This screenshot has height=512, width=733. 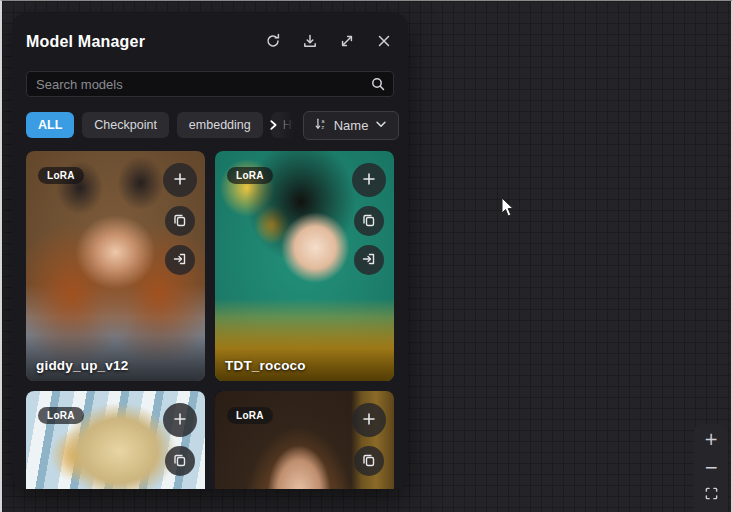 I want to click on search-icon, so click(x=378, y=84).